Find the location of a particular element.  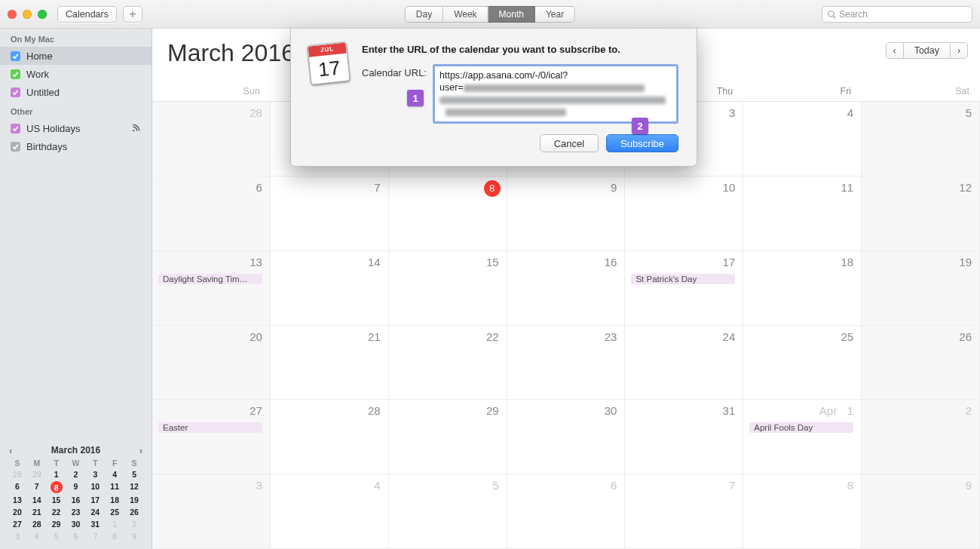

calendar-list-item: Untitled is located at coordinates (75, 92).